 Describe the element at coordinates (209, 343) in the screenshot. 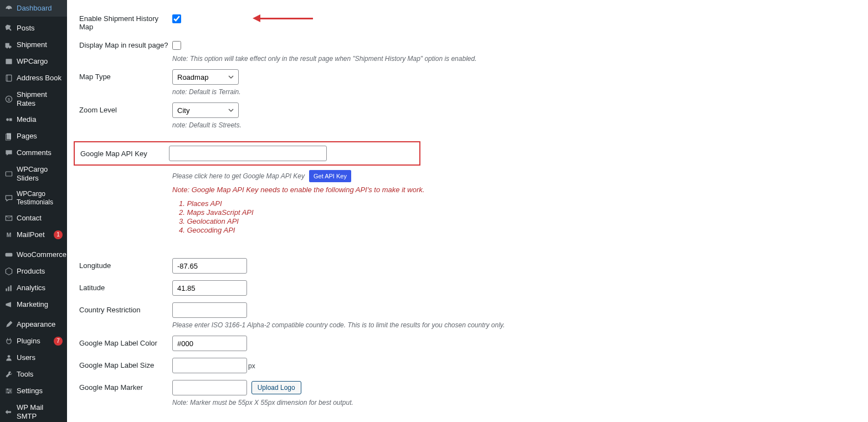

I see `label-color-input` at that location.